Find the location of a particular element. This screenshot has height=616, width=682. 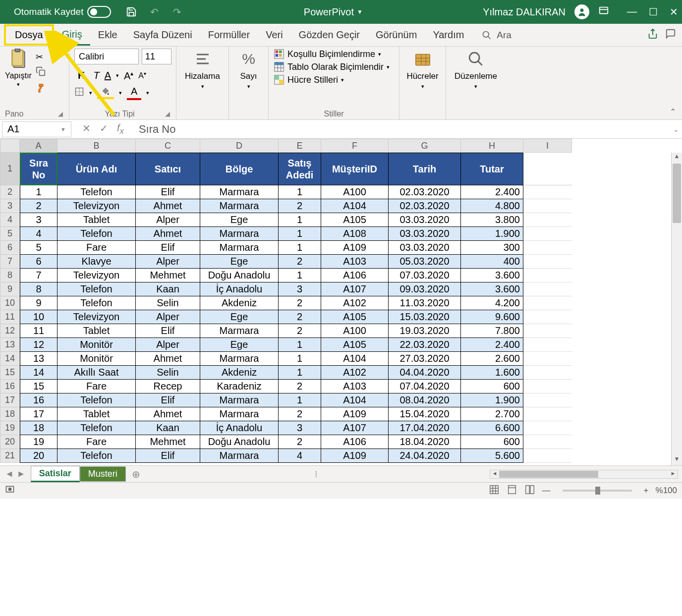

cell: Tablet is located at coordinates (97, 414).